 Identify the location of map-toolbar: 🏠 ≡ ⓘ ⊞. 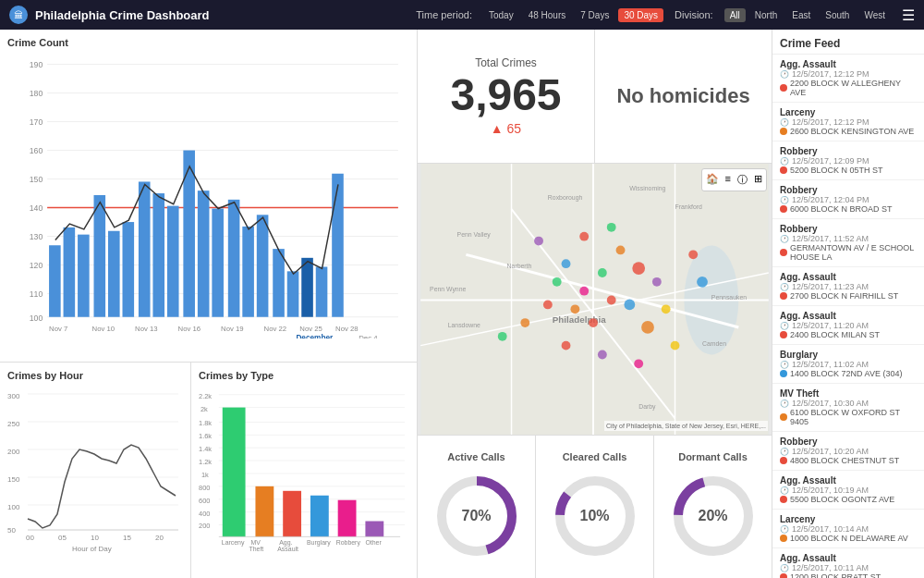
(734, 179).